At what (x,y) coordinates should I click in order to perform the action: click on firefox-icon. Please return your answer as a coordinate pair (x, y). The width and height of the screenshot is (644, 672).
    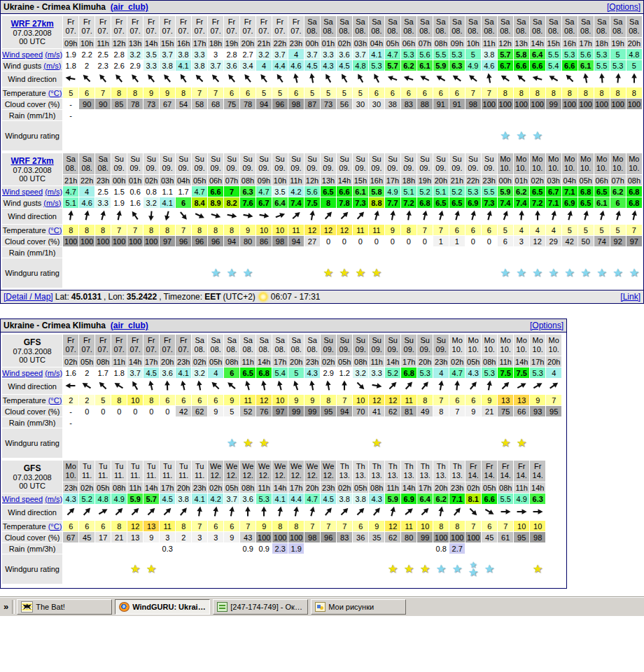
    Looking at the image, I should click on (125, 607).